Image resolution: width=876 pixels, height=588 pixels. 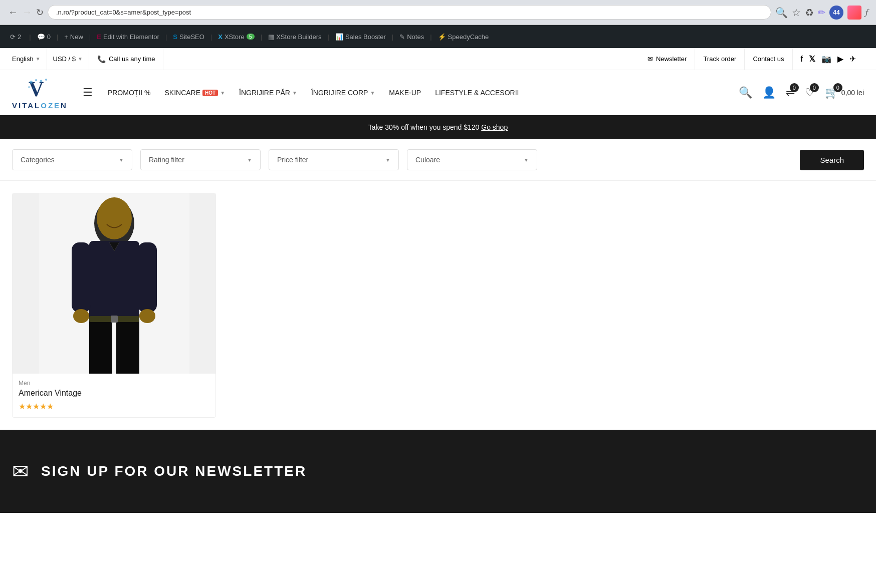 What do you see at coordinates (200, 160) in the screenshot?
I see `rating-filter: Rating filter ▼` at bounding box center [200, 160].